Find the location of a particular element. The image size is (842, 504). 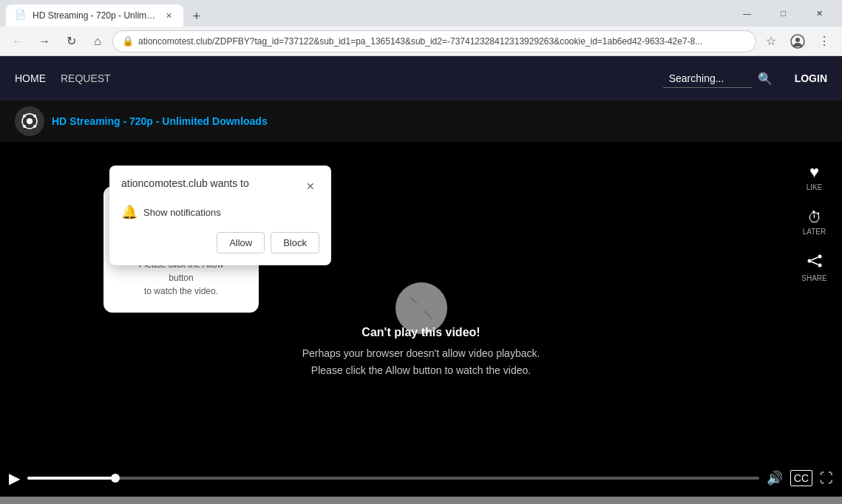

progress-knob is located at coordinates (115, 478).